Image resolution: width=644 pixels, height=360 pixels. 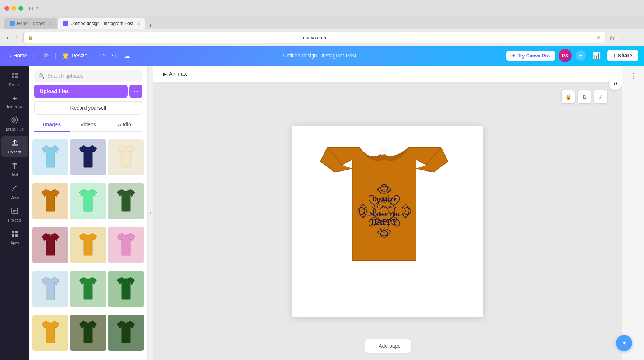 What do you see at coordinates (601, 97) in the screenshot?
I see `resize-canvas-button: ⤢` at bounding box center [601, 97].